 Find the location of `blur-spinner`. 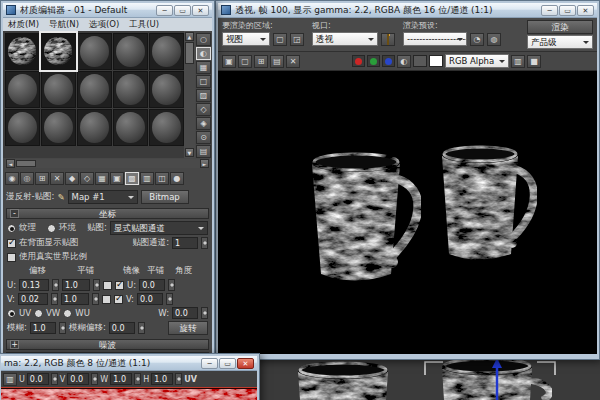

blur-spinner is located at coordinates (62, 328).